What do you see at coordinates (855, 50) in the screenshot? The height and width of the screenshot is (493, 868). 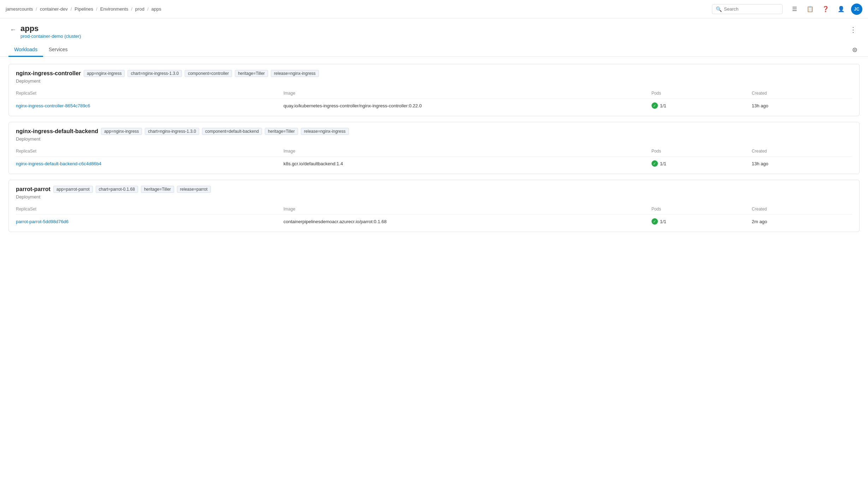 I see `filter-button: ⊜` at bounding box center [855, 50].